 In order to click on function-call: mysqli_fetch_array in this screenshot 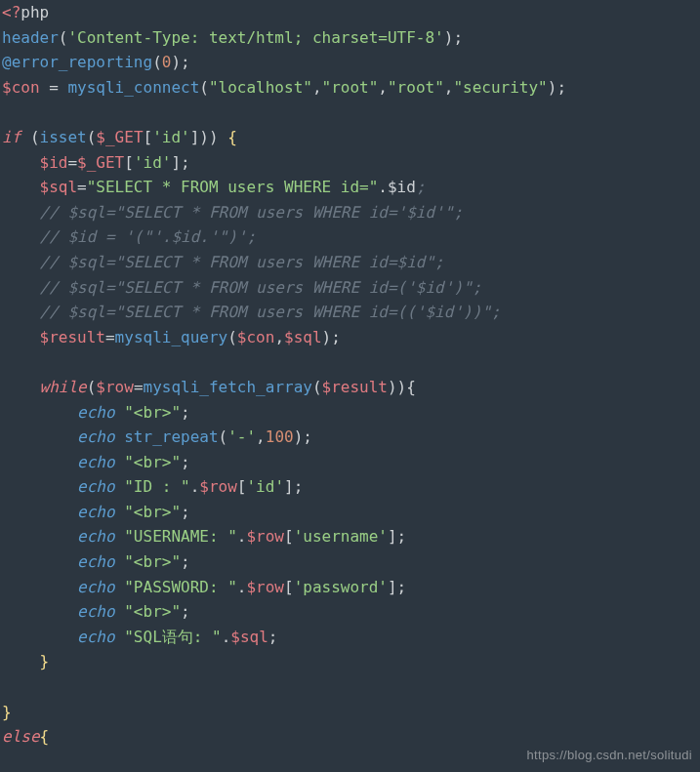, I will do `click(228, 386)`.